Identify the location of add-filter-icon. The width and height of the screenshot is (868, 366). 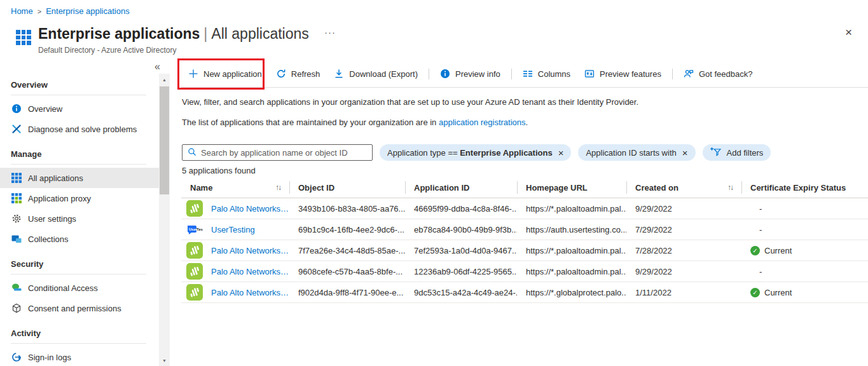
(716, 152).